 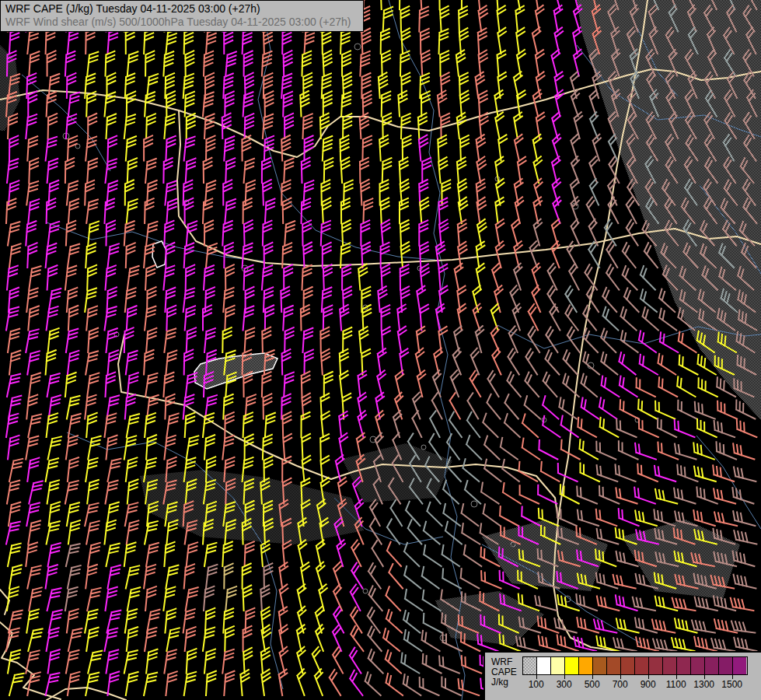 I want to click on legend-tick-label: 1300, so click(x=704, y=684).